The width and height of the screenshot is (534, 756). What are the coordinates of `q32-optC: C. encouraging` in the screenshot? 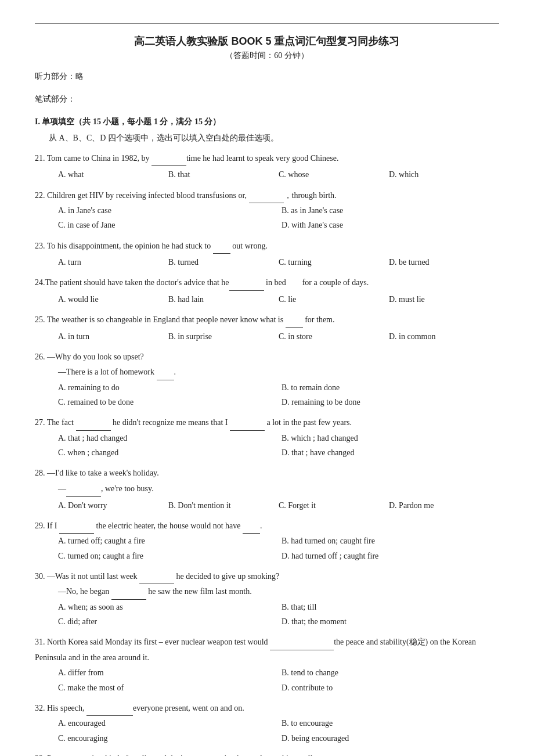 It's located at (167, 739).